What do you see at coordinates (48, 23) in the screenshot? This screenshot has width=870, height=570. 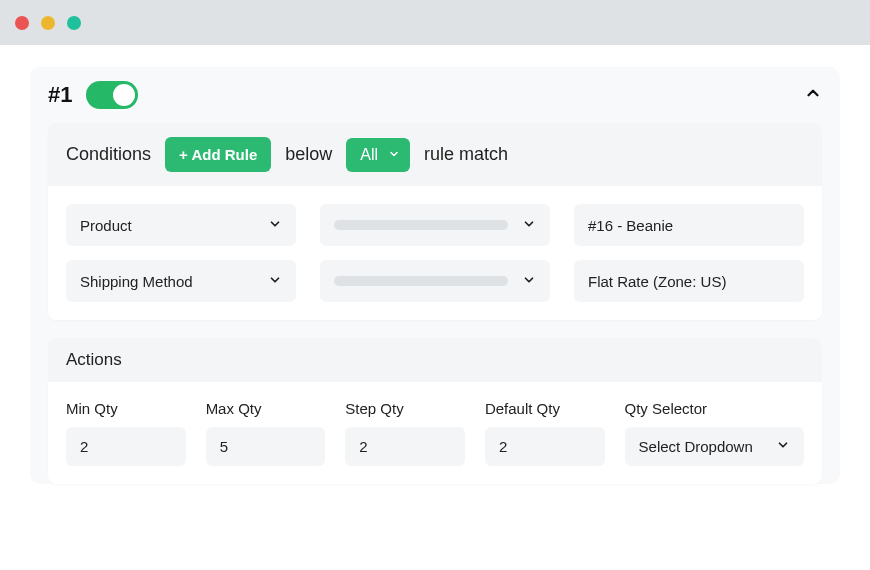 I see `minimize-window-dot` at bounding box center [48, 23].